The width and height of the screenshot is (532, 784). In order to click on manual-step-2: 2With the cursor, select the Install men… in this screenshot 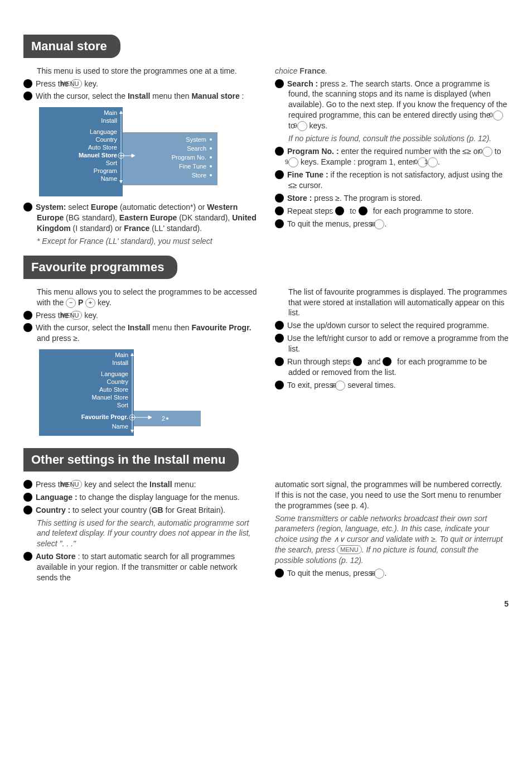, I will do `click(141, 96)`.